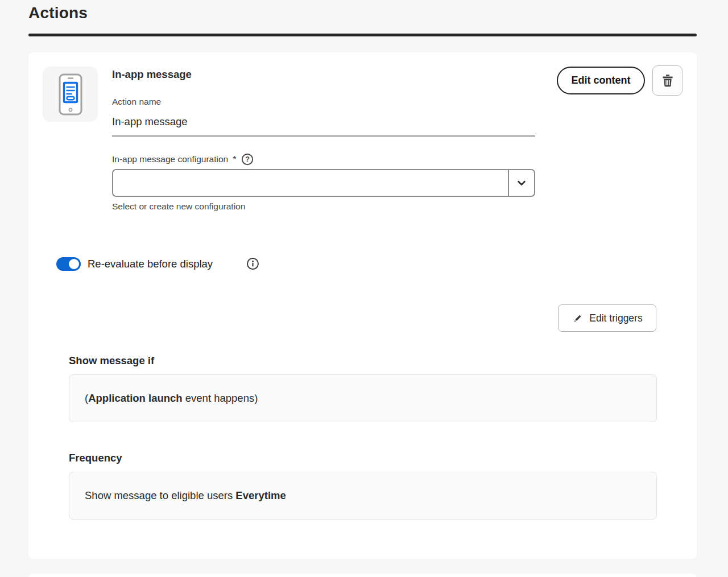 The width and height of the screenshot is (728, 577). What do you see at coordinates (311, 183) in the screenshot?
I see `configuration-picker-value` at bounding box center [311, 183].